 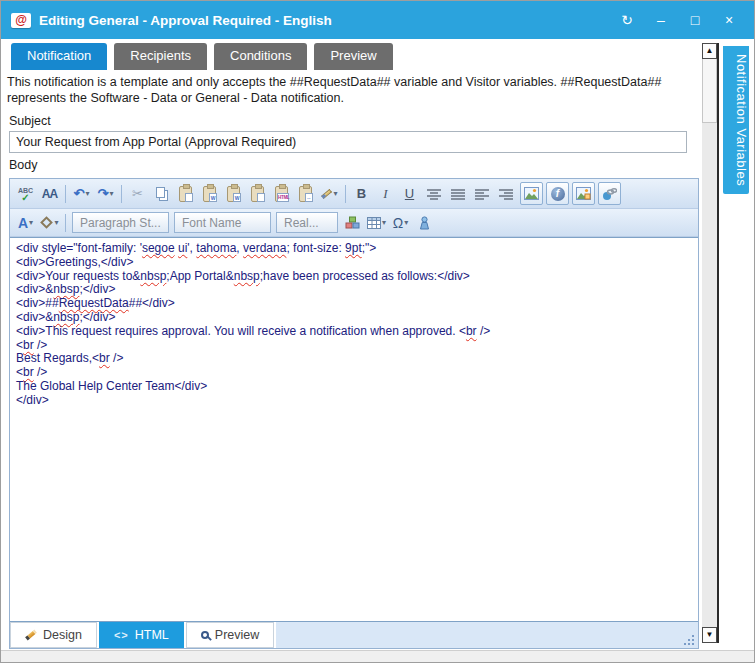 What do you see at coordinates (162, 194) in the screenshot?
I see `copy-button` at bounding box center [162, 194].